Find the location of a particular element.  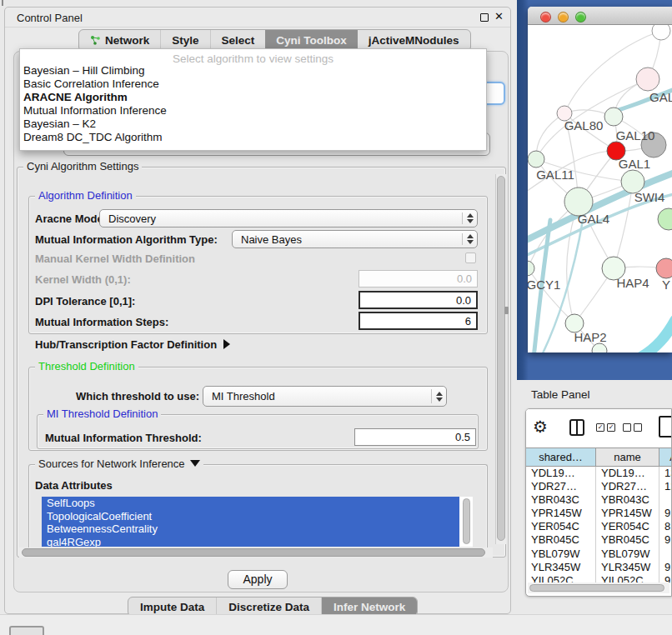

table-row: YER054CYER054C8. is located at coordinates (599, 527).